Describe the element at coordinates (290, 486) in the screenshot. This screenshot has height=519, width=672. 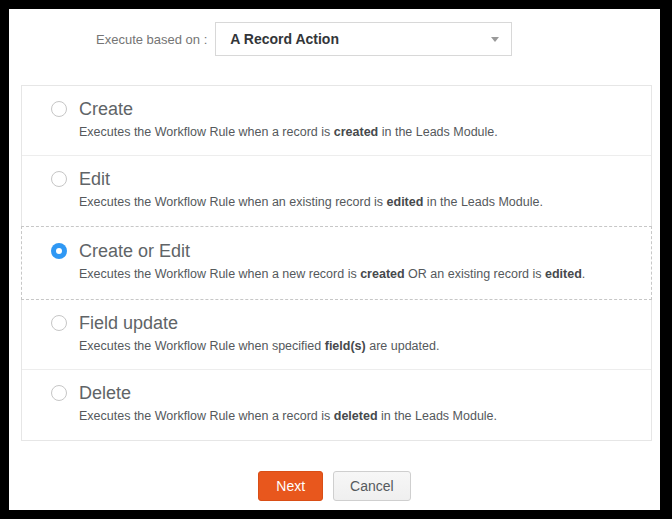
I see `next-button: Next` at that location.